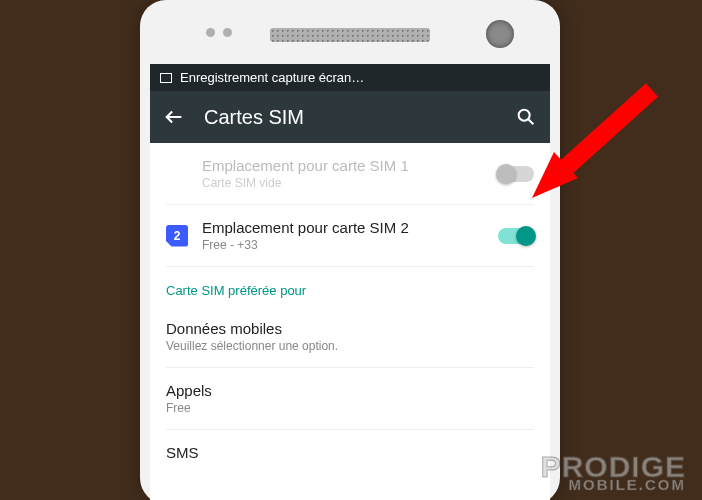 The height and width of the screenshot is (500, 702). Describe the element at coordinates (350, 452) in the screenshot. I see `sms-label: SMS` at that location.